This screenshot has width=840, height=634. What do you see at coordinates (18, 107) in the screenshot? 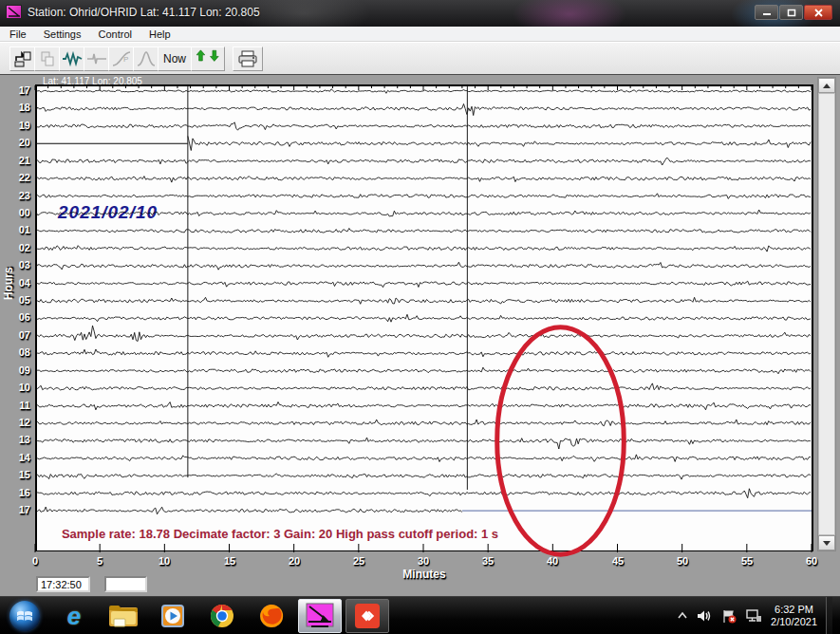
I see `hour-label: 18` at bounding box center [18, 107].